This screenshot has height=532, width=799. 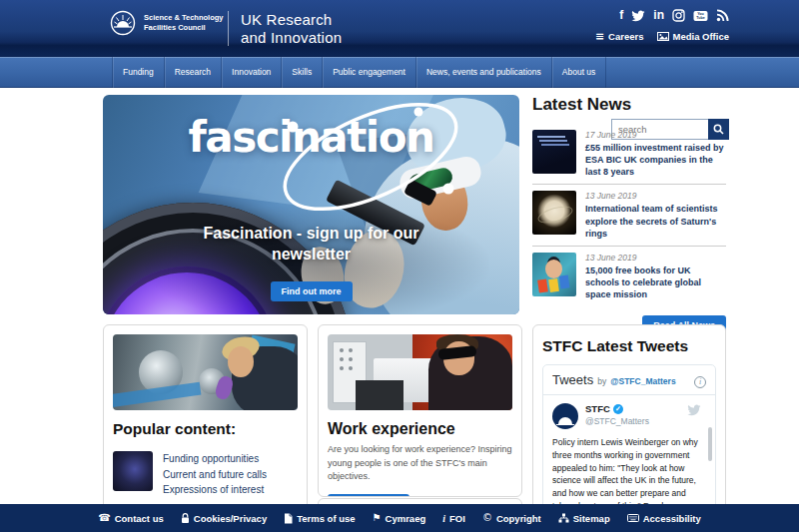 What do you see at coordinates (369, 72) in the screenshot?
I see `nav-item-public-engagement: Public engagement` at bounding box center [369, 72].